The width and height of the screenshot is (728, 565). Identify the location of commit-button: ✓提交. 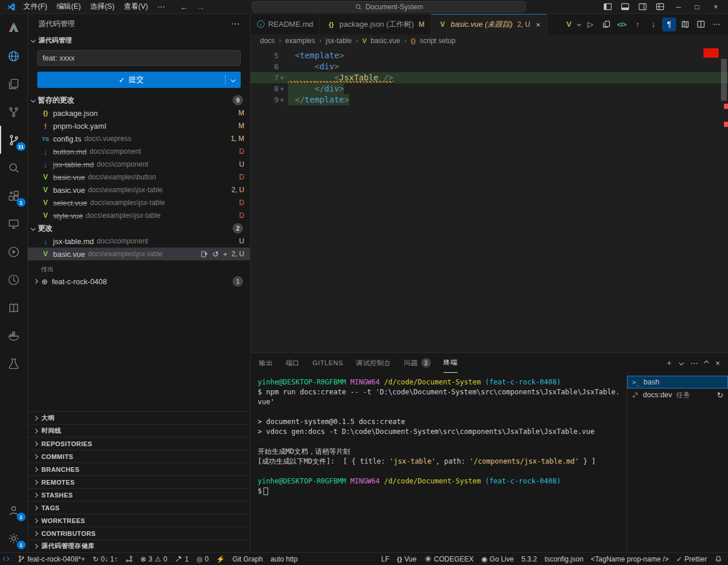
(139, 80).